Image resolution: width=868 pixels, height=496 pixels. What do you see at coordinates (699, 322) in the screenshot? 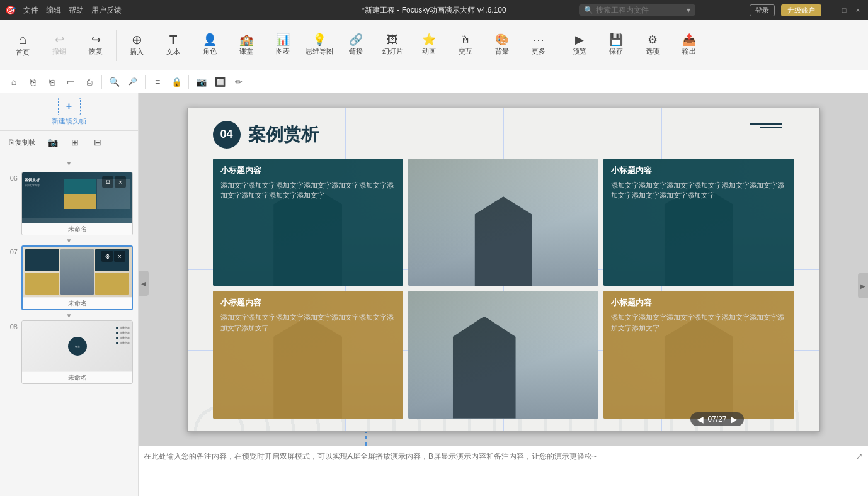
I see `card-6-body: 添加文字添加文字添加文字添加文字添加文字添加文字添加文字添加文字` at bounding box center [699, 322].